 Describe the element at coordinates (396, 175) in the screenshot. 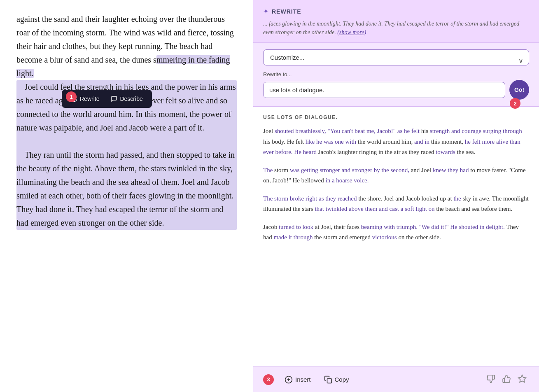

I see `result-paragraph-2: The storm was getting stronger and stron…` at that location.